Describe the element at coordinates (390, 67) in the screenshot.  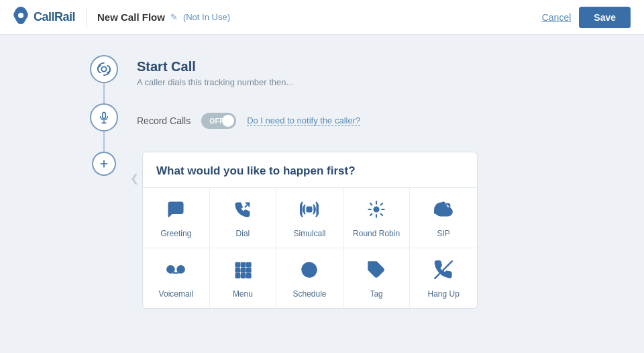
I see `start-call-title: Start Call` at that location.